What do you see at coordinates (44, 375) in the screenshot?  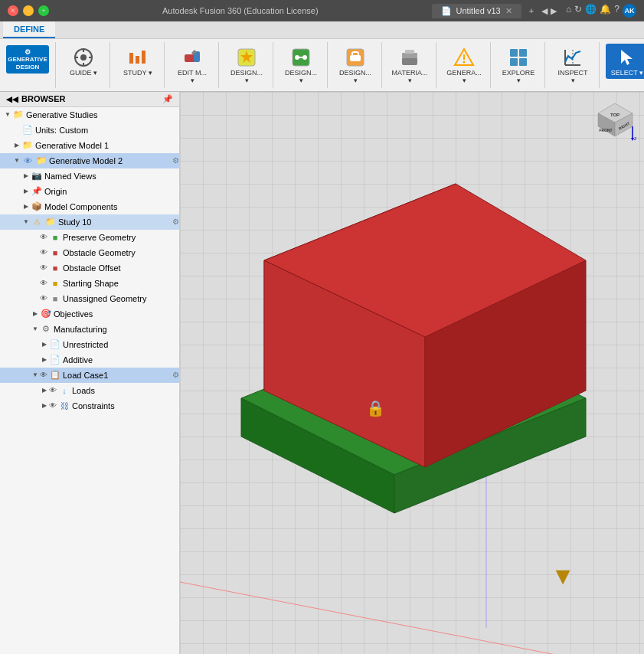 I see `eye-load-case1: 👁` at bounding box center [44, 375].